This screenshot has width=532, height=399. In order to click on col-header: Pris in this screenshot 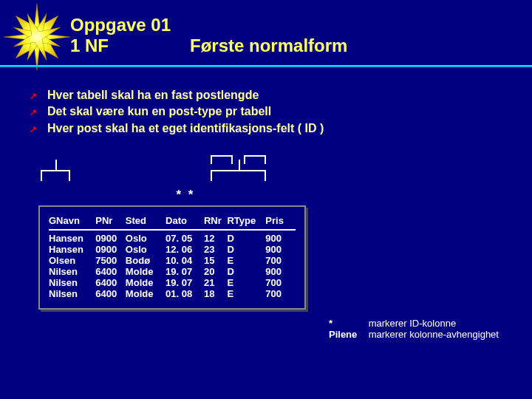, I will do `click(281, 222)`.